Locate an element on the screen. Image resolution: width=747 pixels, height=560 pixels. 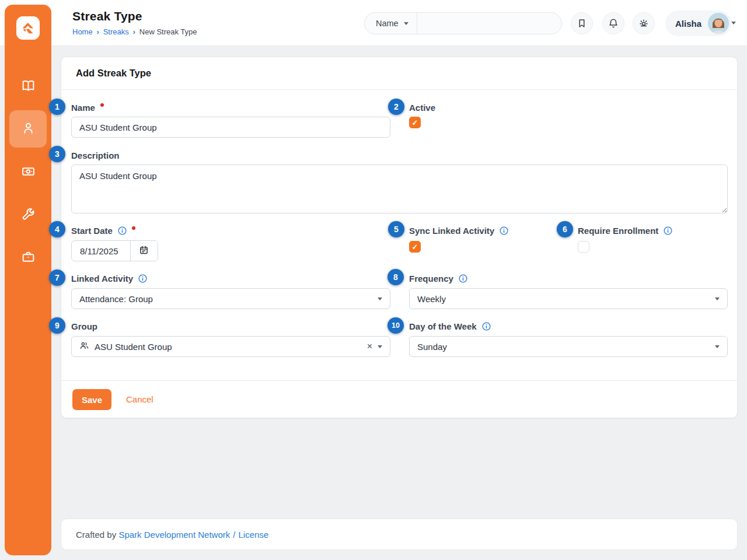
people-icon is located at coordinates (84, 346).